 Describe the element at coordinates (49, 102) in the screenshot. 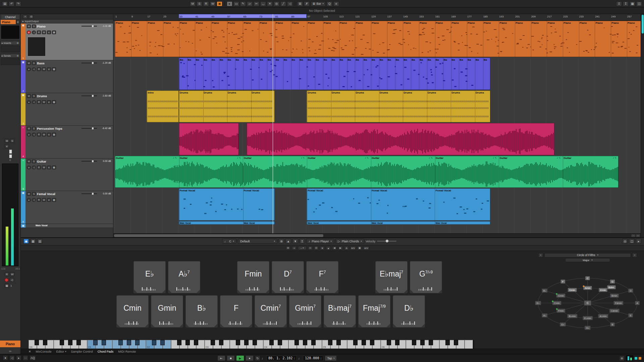

I see `track-edit-button: e` at that location.